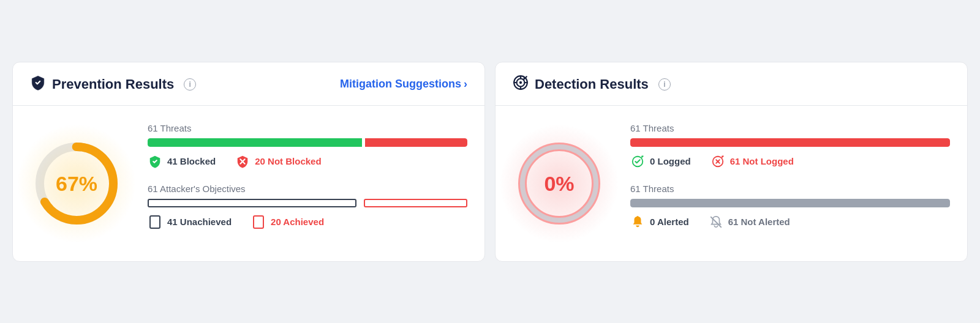  I want to click on threats-count-1: 61 Threats, so click(307, 128).